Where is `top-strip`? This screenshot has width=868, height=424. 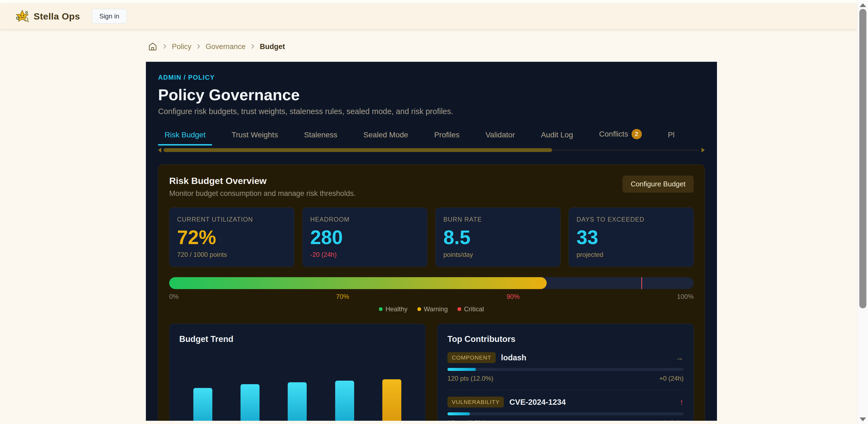
top-strip is located at coordinates (429, 2).